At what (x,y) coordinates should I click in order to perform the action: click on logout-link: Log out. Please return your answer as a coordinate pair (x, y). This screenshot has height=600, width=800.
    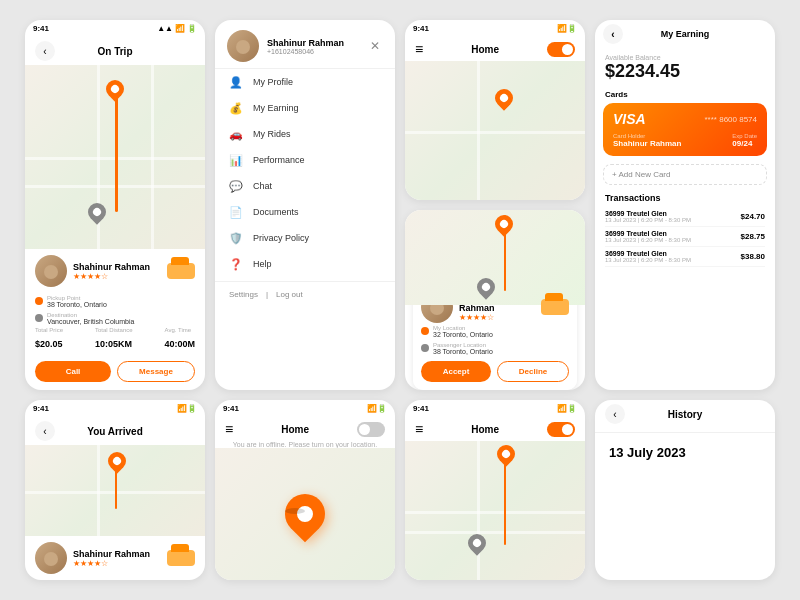
    Looking at the image, I should click on (290, 294).